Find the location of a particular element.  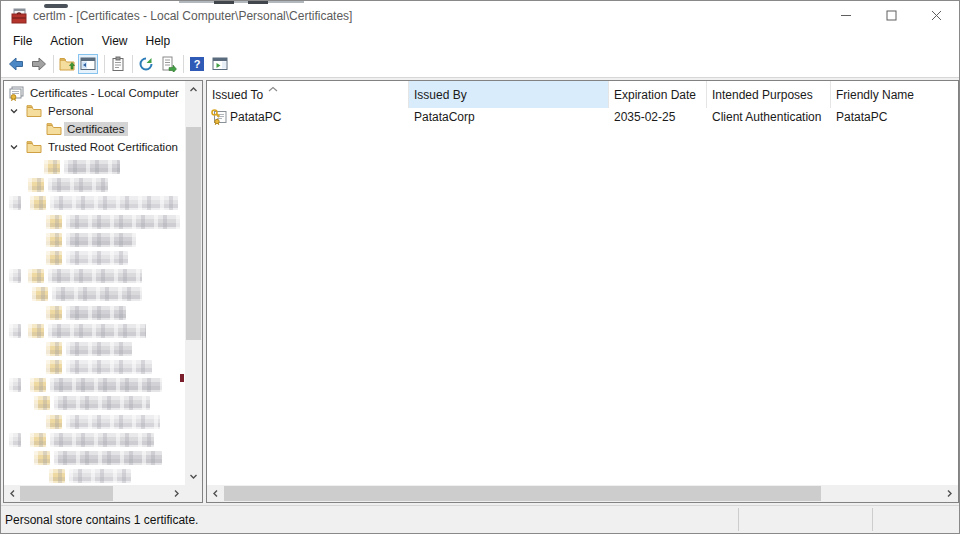

list-header: Issued To Issued By Expiration Date Inte… is located at coordinates (582, 94).